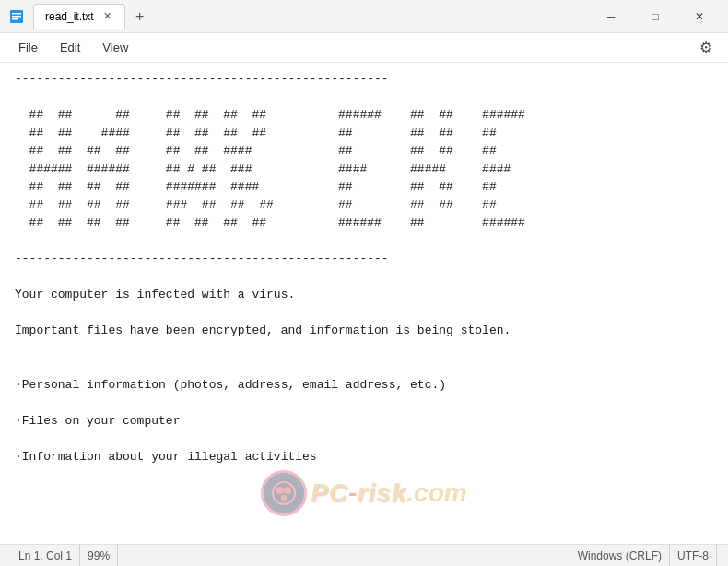  Describe the element at coordinates (107, 17) in the screenshot. I see `tab-close-button: ✕` at that location.